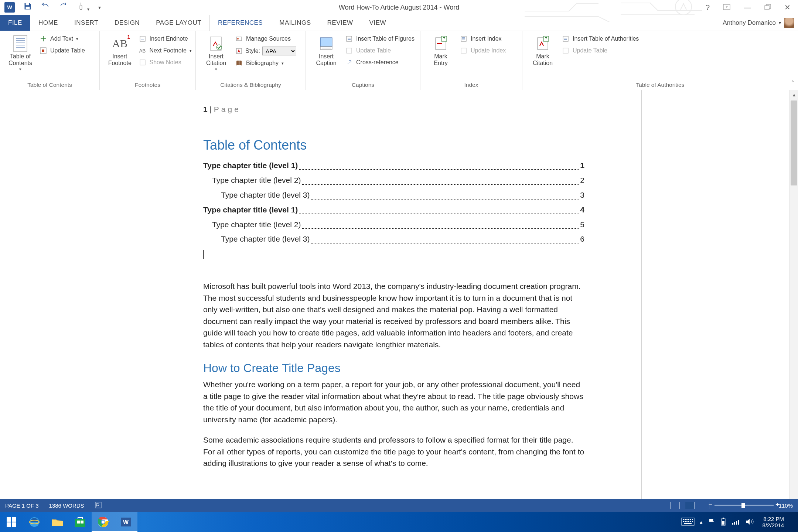 The image size is (798, 532). What do you see at coordinates (127, 23) in the screenshot?
I see `tab-design: DESIGN` at bounding box center [127, 23].